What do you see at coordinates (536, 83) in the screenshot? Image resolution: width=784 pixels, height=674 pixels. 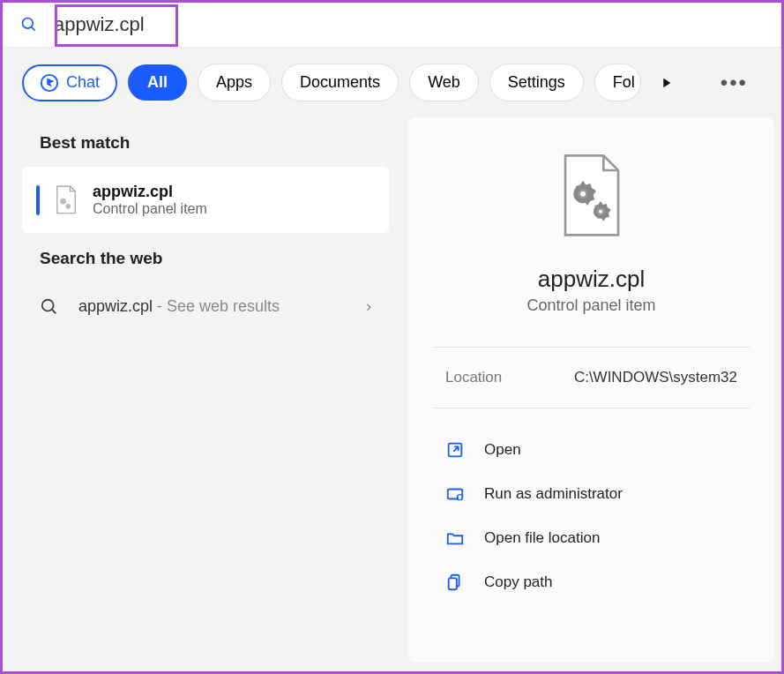 I see `filter-settings: Settings` at bounding box center [536, 83].